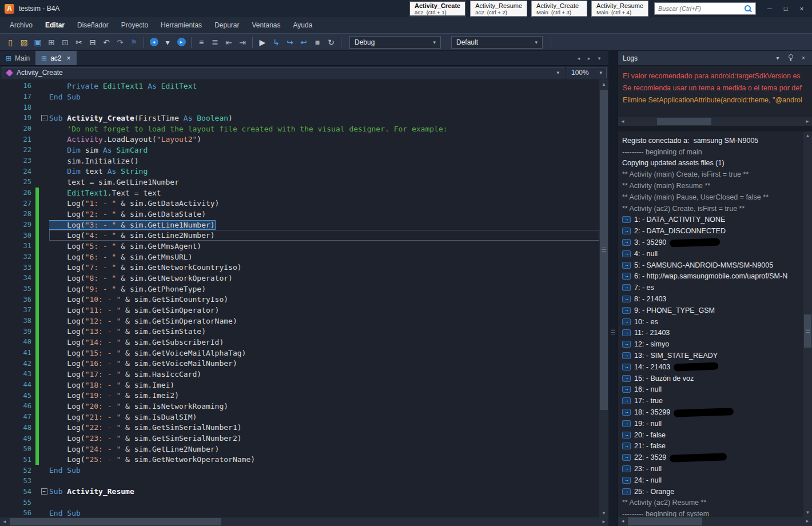 The width and height of the screenshot is (812, 526). Describe the element at coordinates (300, 97) in the screenshot. I see `code-line-17: 17End Sub` at that location.